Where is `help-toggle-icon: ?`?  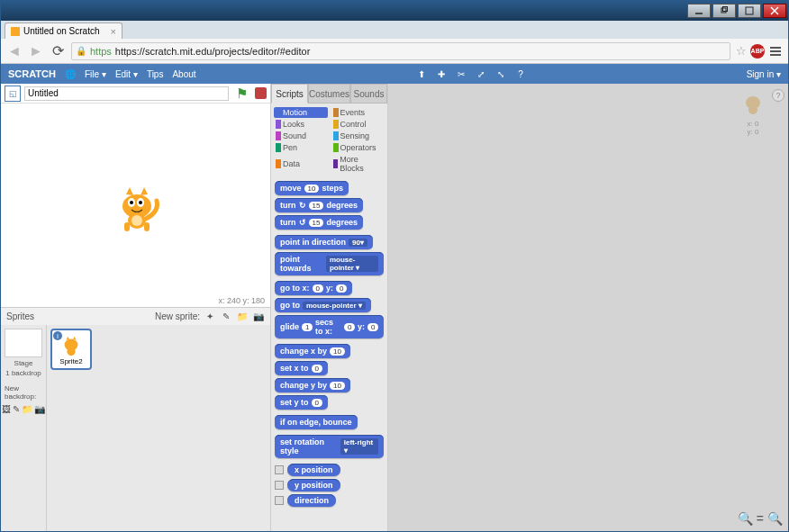 help-toggle-icon: ? is located at coordinates (778, 95).